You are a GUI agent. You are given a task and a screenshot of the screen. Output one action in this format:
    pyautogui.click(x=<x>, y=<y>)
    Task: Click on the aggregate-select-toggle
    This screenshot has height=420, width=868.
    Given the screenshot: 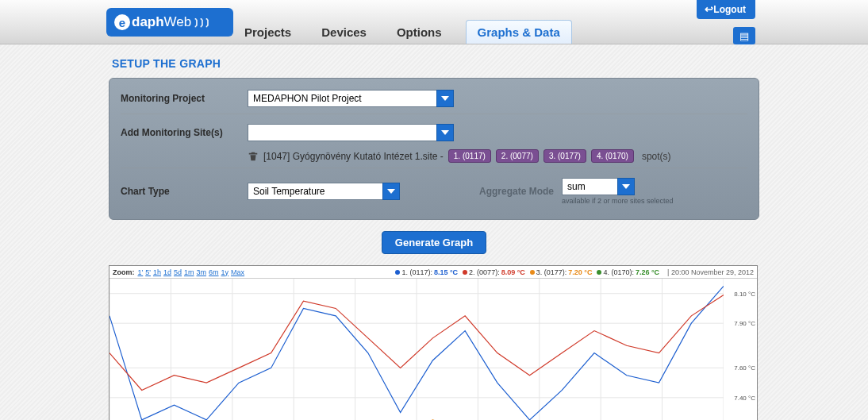 What is the action you would take?
    pyautogui.click(x=626, y=187)
    